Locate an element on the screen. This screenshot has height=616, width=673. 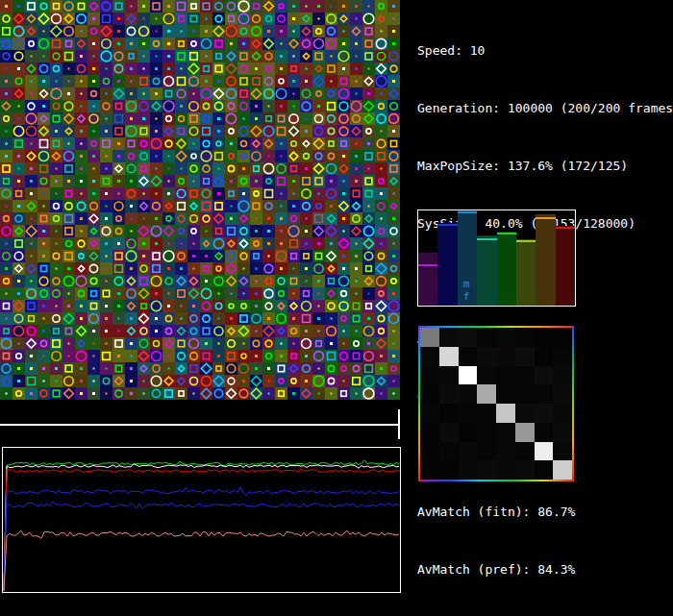
population-bar-chart: m f is located at coordinates (496, 258).